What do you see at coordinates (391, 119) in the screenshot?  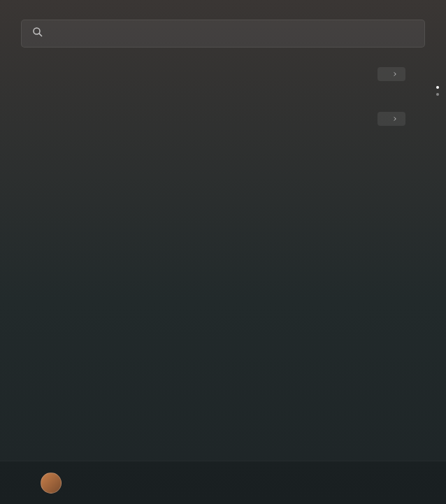 I see `more-button` at bounding box center [391, 119].